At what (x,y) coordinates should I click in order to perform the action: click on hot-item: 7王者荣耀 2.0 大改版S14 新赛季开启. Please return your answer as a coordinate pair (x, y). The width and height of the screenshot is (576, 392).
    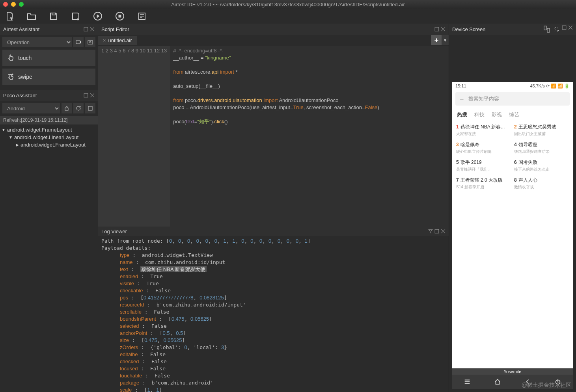
    Looking at the image, I should click on (483, 184).